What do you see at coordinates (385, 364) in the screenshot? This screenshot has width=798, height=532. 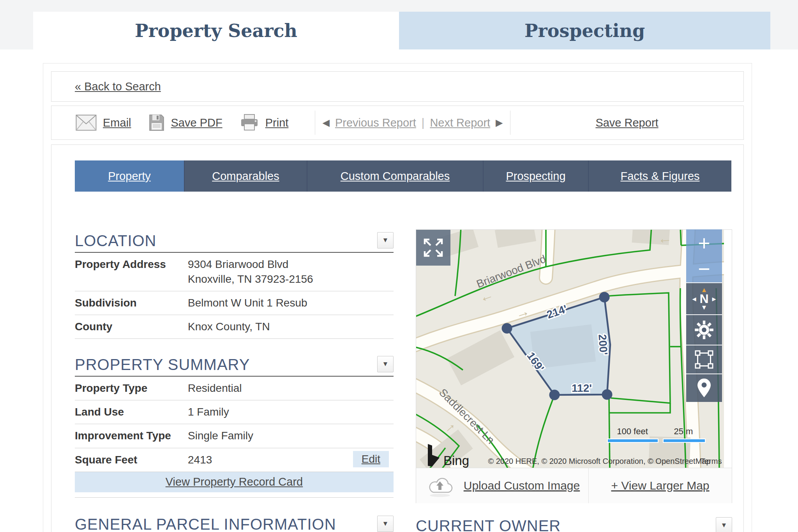 I see `property-summary-collapse-button: ▼` at bounding box center [385, 364].